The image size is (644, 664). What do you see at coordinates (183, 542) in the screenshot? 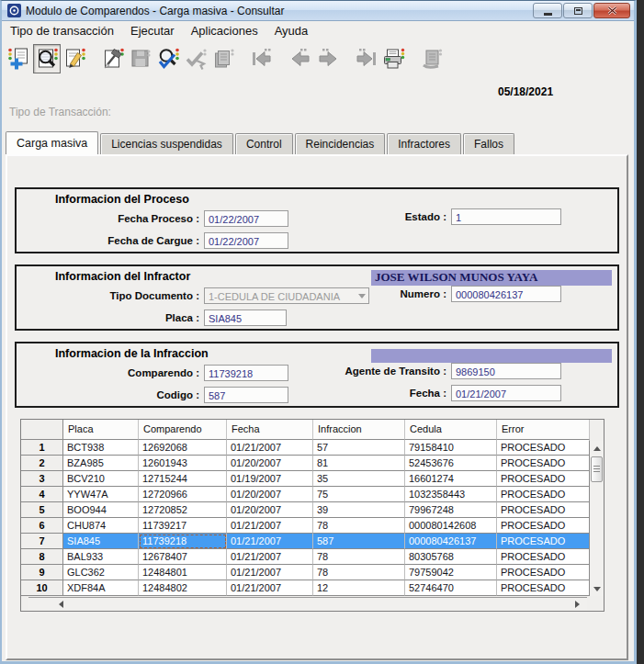
I see `cell-comparendo: 11739218` at bounding box center [183, 542].